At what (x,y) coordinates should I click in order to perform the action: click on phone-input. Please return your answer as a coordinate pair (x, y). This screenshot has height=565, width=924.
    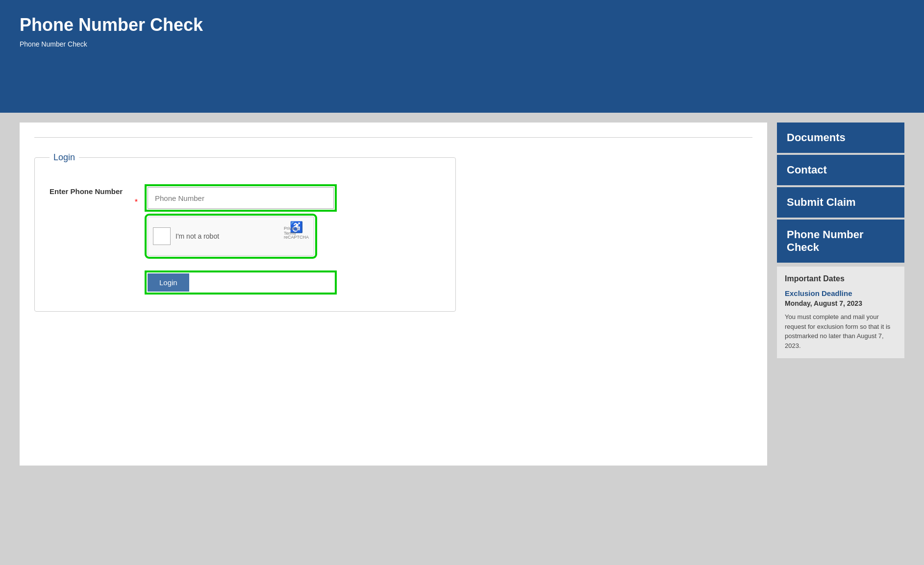
    Looking at the image, I should click on (241, 198).